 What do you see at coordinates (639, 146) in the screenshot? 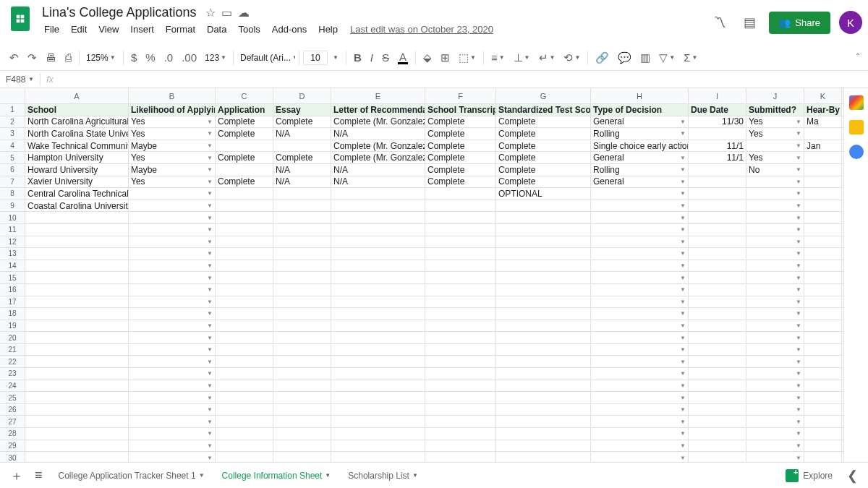
I see `cell: Single choice early action▼` at bounding box center [639, 146].